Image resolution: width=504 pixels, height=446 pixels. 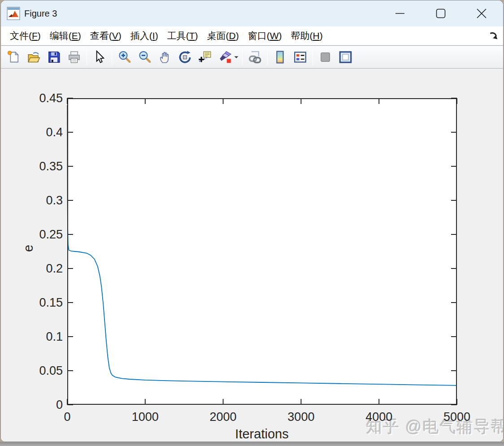 I want to click on insert-colorbar-icon, so click(x=280, y=57).